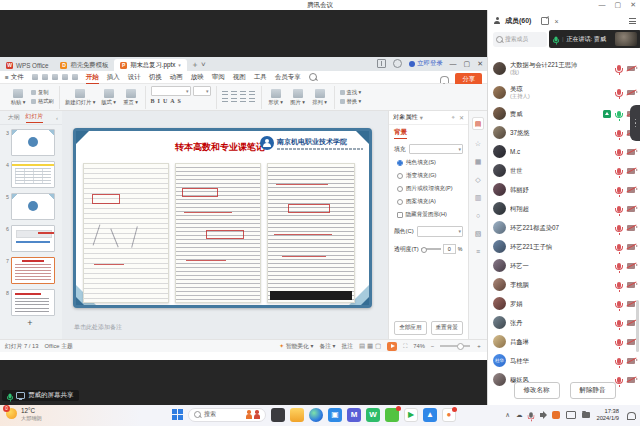 This screenshot has width=640, height=426. What do you see at coordinates (564, 132) in the screenshot?
I see `member-row: 37悠悠` at bounding box center [564, 132].